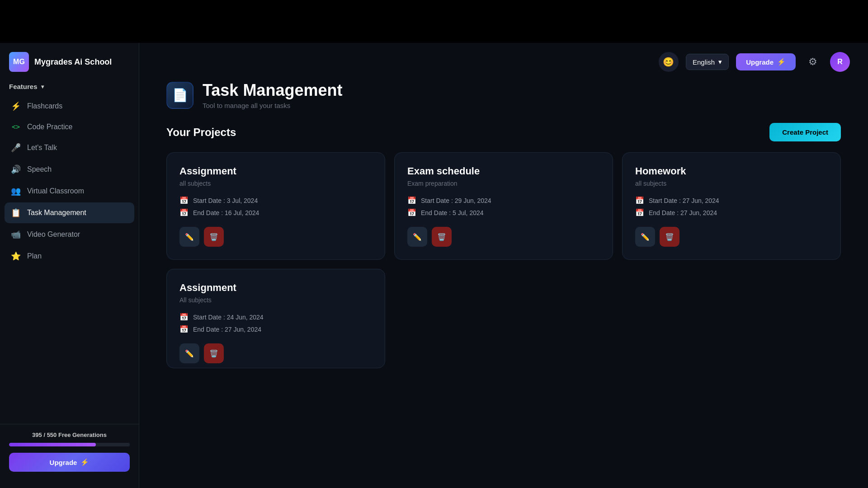 Image resolution: width=868 pixels, height=488 pixels. I want to click on end-date-0: End Date : 16 Jul, 2024, so click(226, 213).